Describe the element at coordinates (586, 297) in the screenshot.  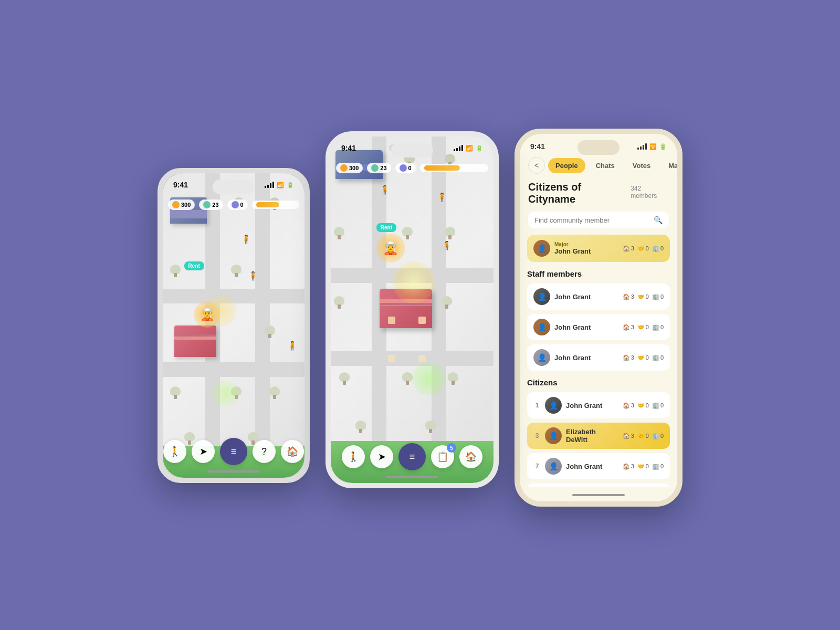
I see `staff-name-1: John Grant` at that location.